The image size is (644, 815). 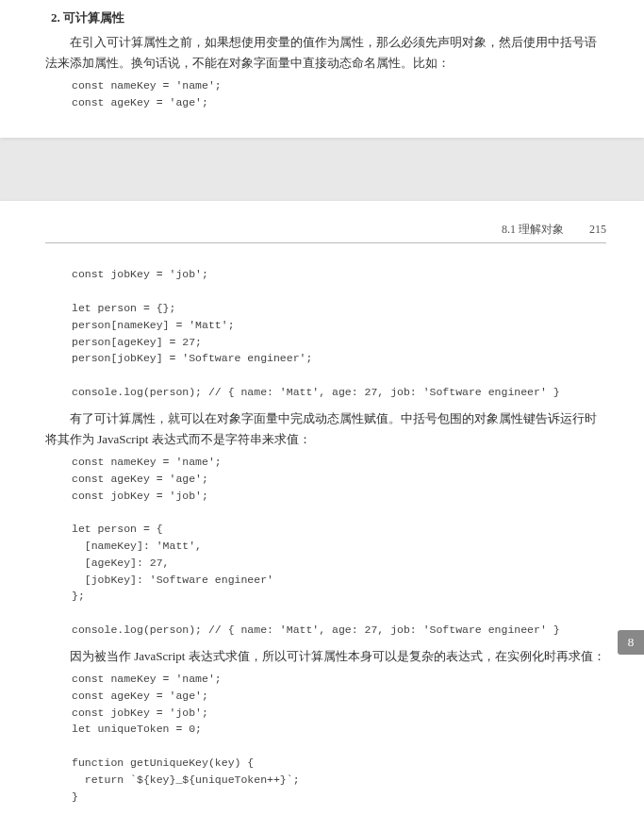 I want to click on paragraph: 在引入可计算属性之前，如果想使用变量的值作为属性，那么必须先声明对象，然后使用中…, so click(x=326, y=53).